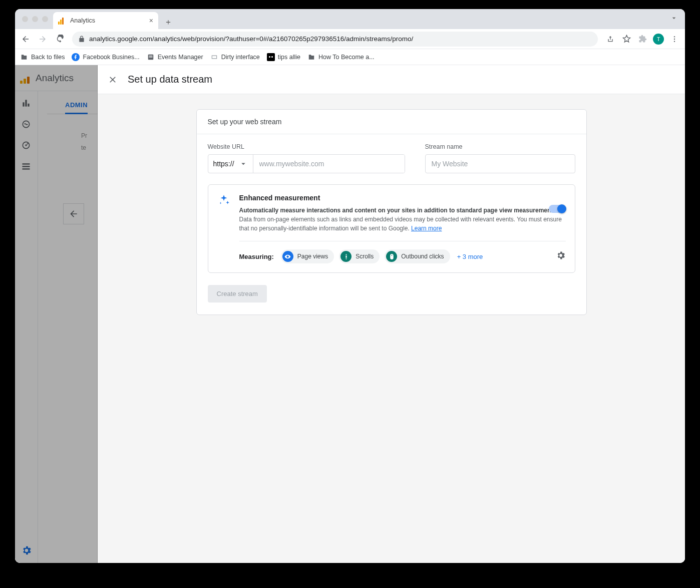  I want to click on bookmark-label: Back to files, so click(48, 57).